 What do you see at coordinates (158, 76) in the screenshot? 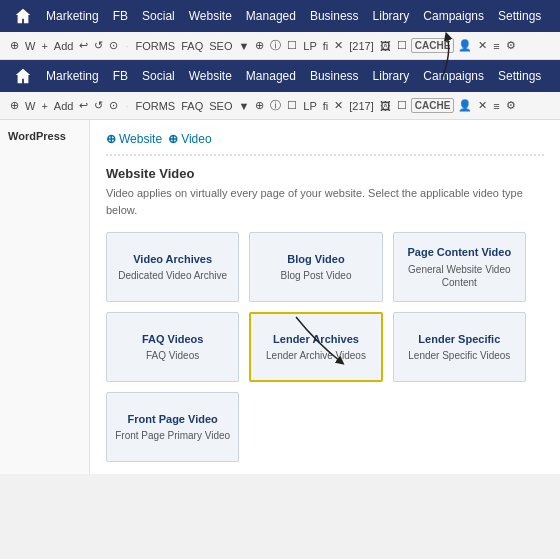
I see `main-nav-social: Social` at bounding box center [158, 76].